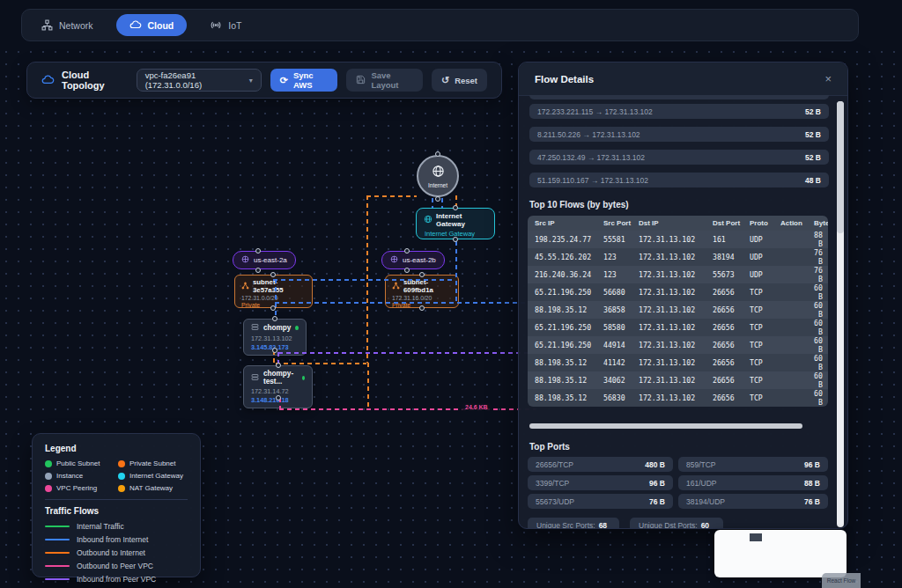 This screenshot has width=902, height=588. I want to click on subnet-node-cidr: 172.31.16.0/20, so click(422, 298).